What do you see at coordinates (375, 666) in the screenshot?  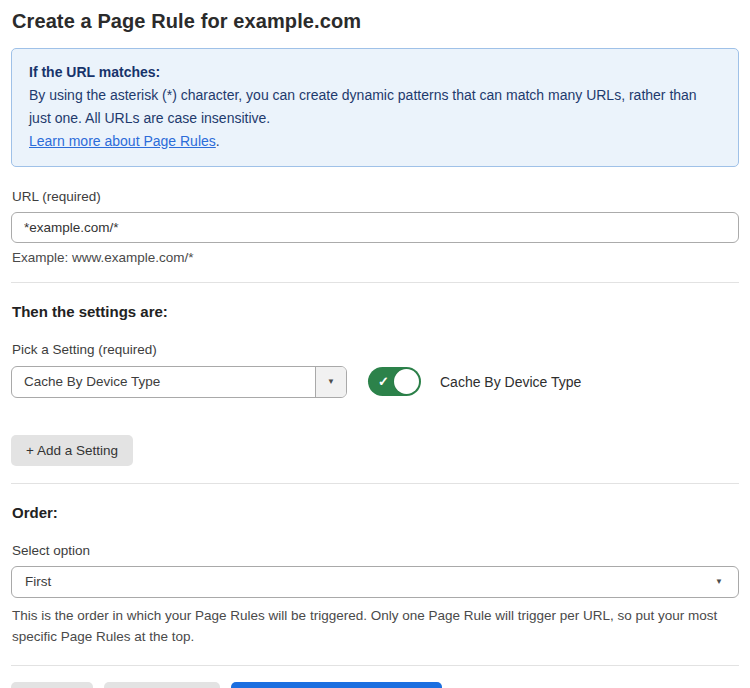 I see `footer-divider` at bounding box center [375, 666].